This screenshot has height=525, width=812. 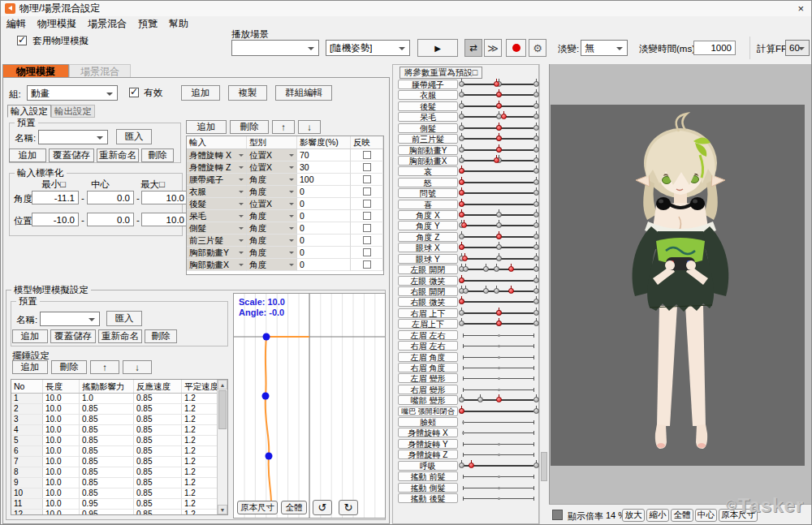 I want to click on play-button: ▶, so click(x=438, y=48).